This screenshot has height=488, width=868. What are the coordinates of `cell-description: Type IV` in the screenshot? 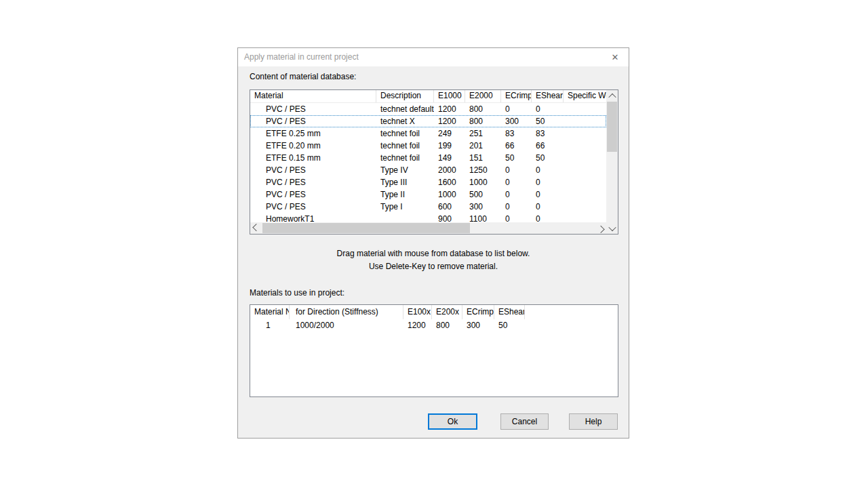 It's located at (406, 170).